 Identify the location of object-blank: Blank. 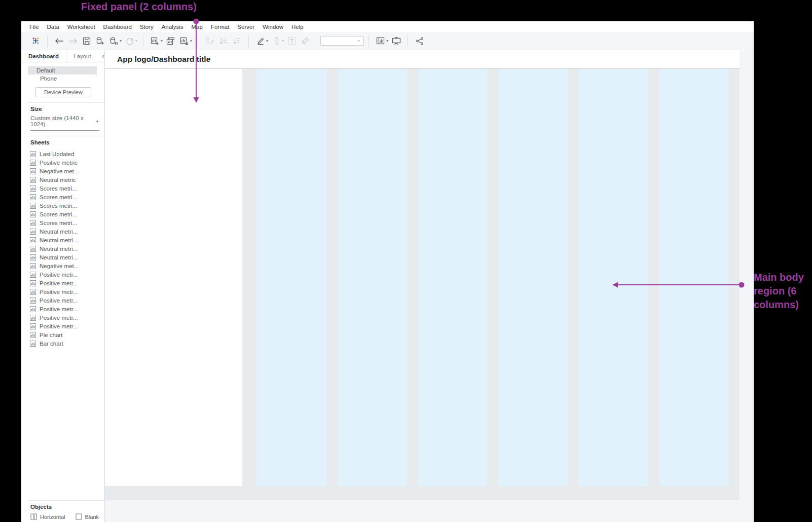
(87, 517).